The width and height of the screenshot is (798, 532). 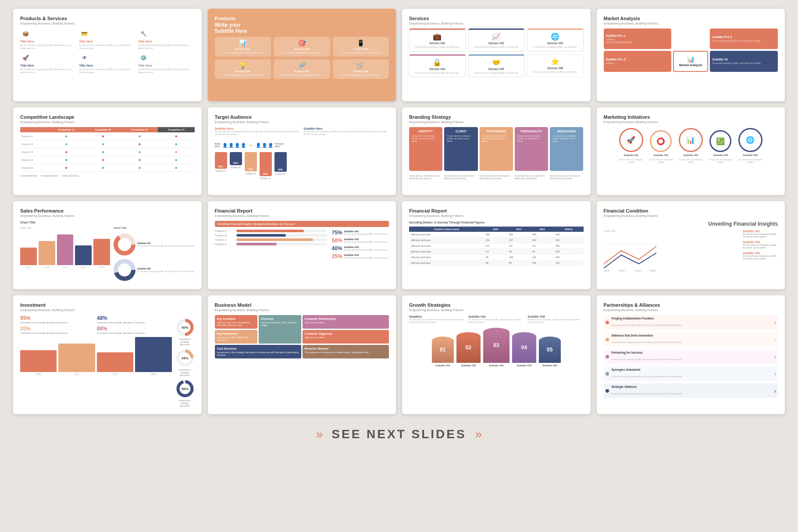 What do you see at coordinates (496, 177) in the screenshot?
I see `brand-details: As we and our, we invite you to delve in…` at bounding box center [496, 177].